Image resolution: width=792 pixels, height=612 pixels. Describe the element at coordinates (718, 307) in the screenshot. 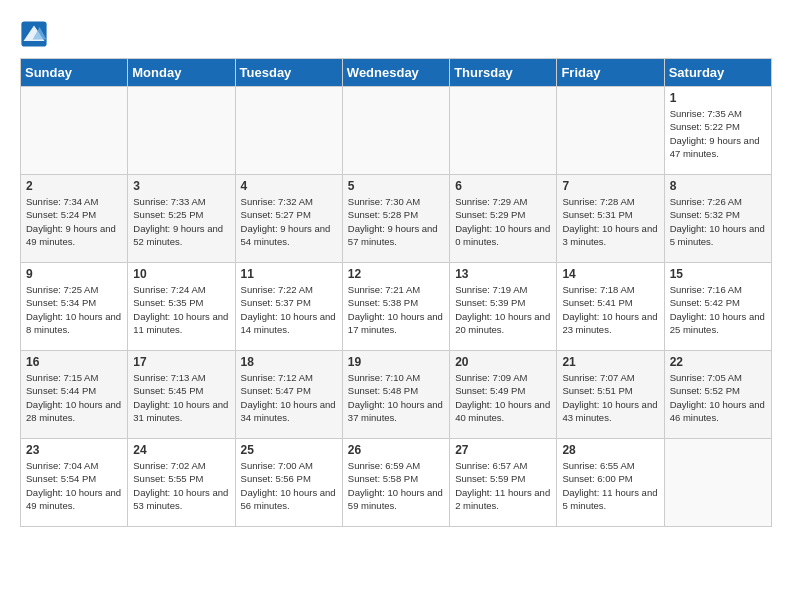

I see `calendar-cell: 15Sunrise: 7:16 AM Sunset: 5:42 PM Dayli…` at that location.